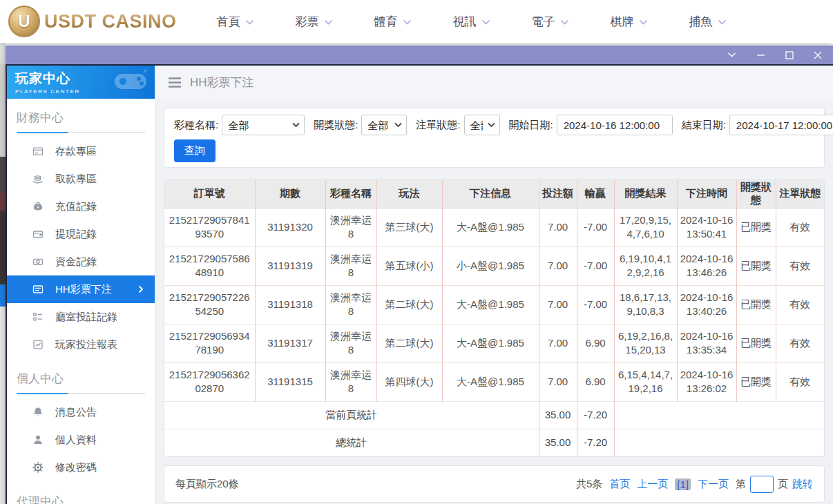 The height and width of the screenshot is (504, 833). What do you see at coordinates (37, 440) in the screenshot?
I see `person-icon` at bounding box center [37, 440].